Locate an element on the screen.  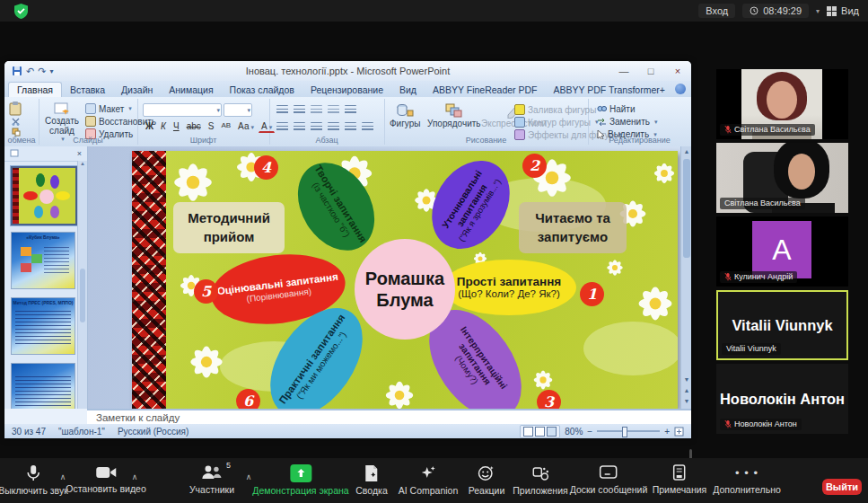
method-label: Методичний прийом is located at coordinates (229, 228).